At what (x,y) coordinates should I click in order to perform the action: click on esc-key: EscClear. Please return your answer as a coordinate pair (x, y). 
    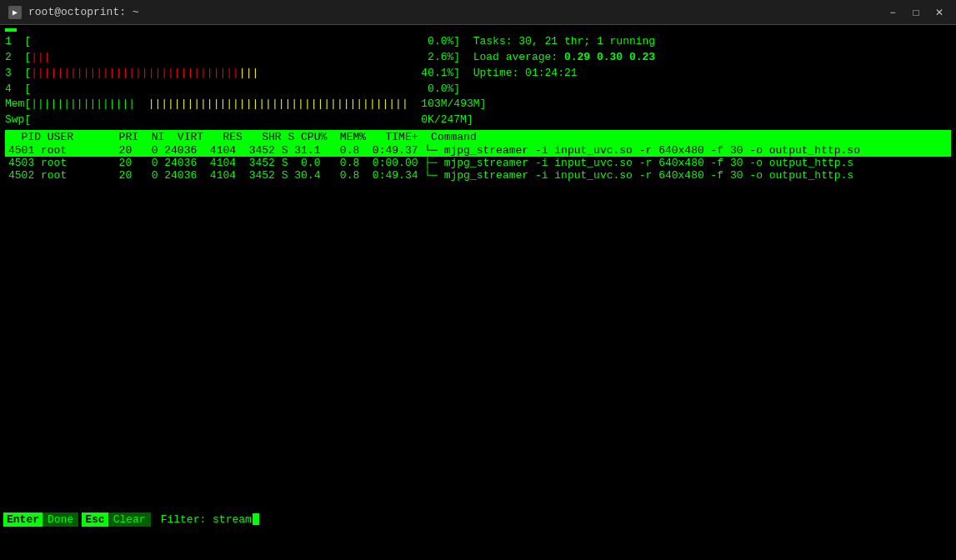
    Looking at the image, I should click on (116, 519).